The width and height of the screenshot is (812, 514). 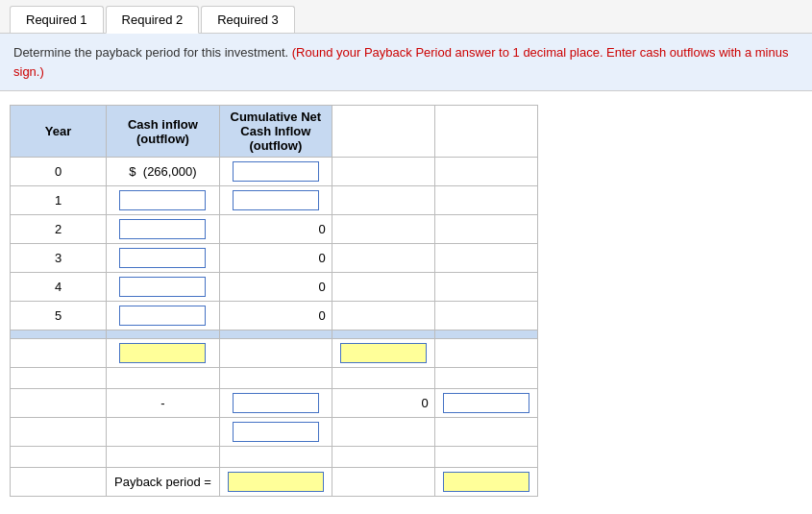 I want to click on extra2-input1, so click(x=276, y=404).